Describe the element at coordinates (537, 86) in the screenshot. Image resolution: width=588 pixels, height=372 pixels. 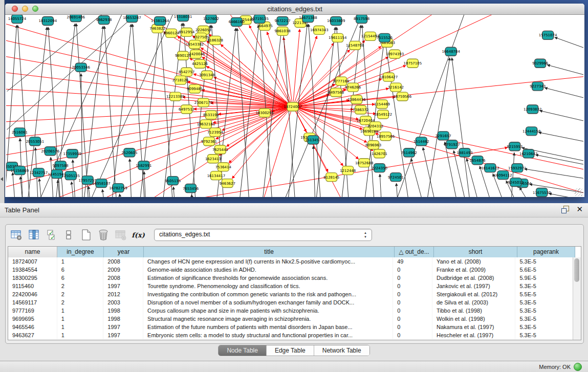
I see `network-node: 9227343` at that location.